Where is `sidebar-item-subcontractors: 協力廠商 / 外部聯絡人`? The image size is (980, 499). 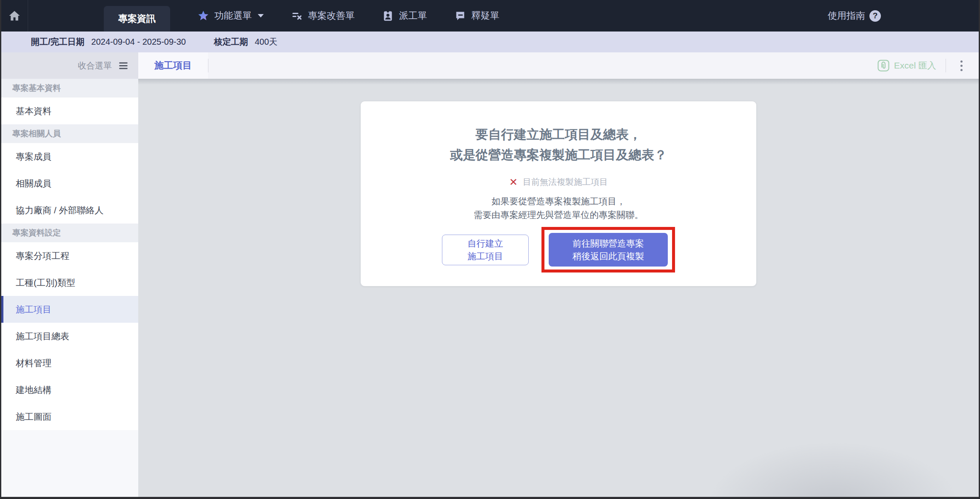 sidebar-item-subcontractors: 協力廠商 / 外部聯絡人 is located at coordinates (70, 210).